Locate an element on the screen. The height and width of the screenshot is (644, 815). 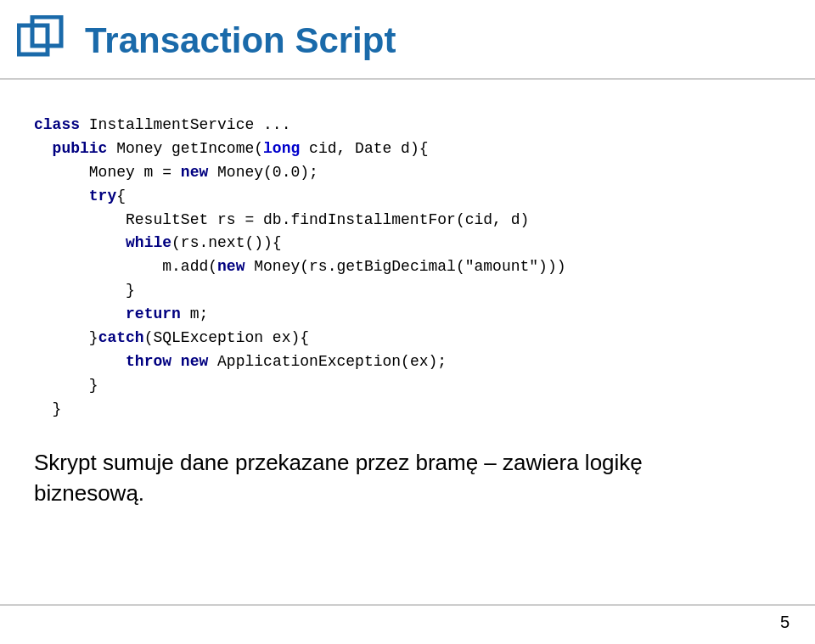
page-number: 5 is located at coordinates (784, 623).